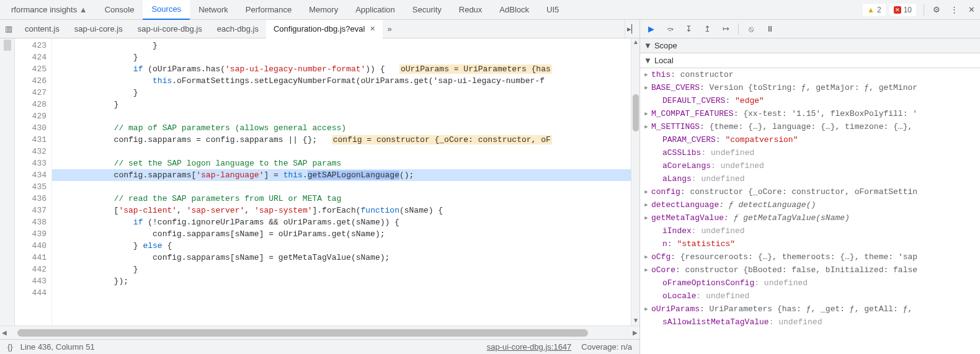 Image resolution: width=980 pixels, height=354 pixels. I want to click on line-number: 432, so click(31, 151).